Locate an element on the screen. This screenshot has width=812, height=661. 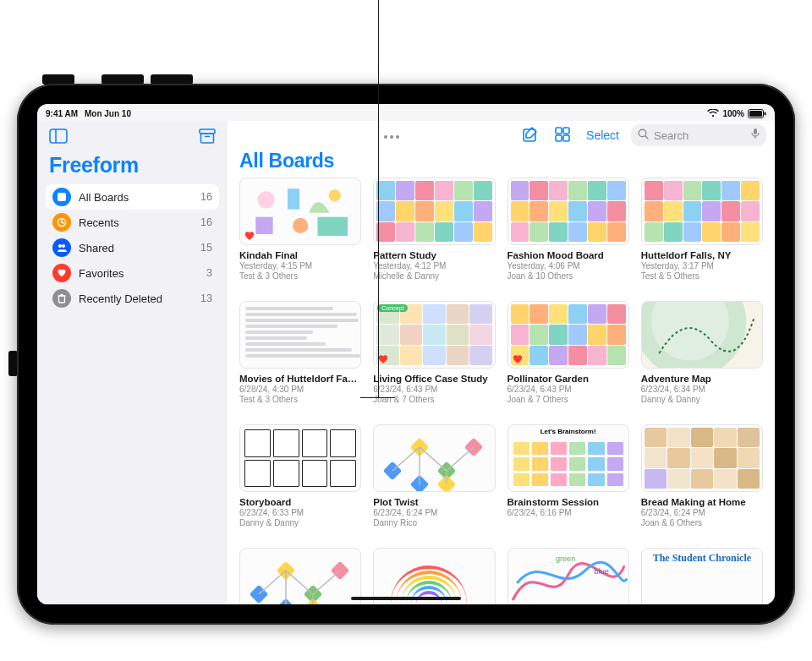
board-thumbnail: The Student Chronicle is located at coordinates (702, 576).